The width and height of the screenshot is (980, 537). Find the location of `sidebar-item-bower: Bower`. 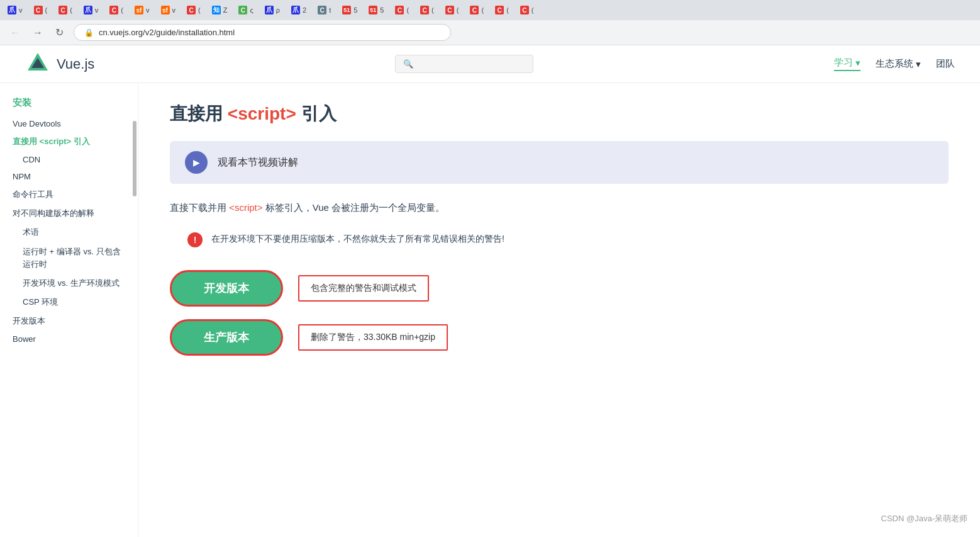

sidebar-item-bower: Bower is located at coordinates (69, 339).